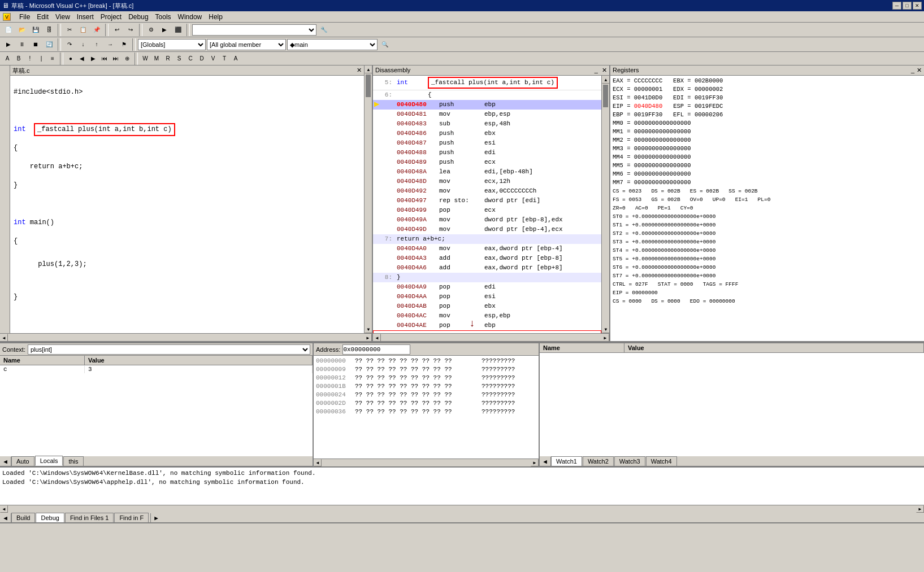  I want to click on nav-btn2: ◀, so click(82, 59).